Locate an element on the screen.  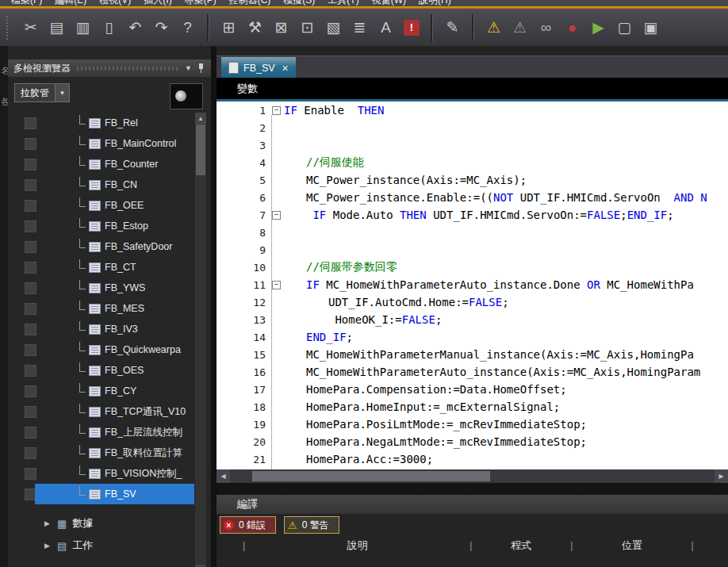
tree-item-FB_TCP通讯_V10: FB_TCP通讯_V10 is located at coordinates (102, 412).